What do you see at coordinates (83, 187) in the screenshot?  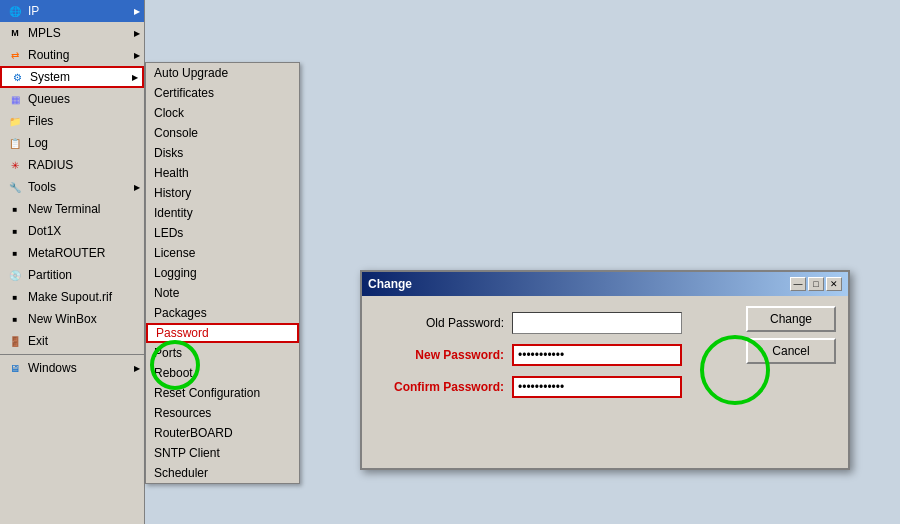 I see `sidebar-label-tools: Tools` at bounding box center [83, 187].